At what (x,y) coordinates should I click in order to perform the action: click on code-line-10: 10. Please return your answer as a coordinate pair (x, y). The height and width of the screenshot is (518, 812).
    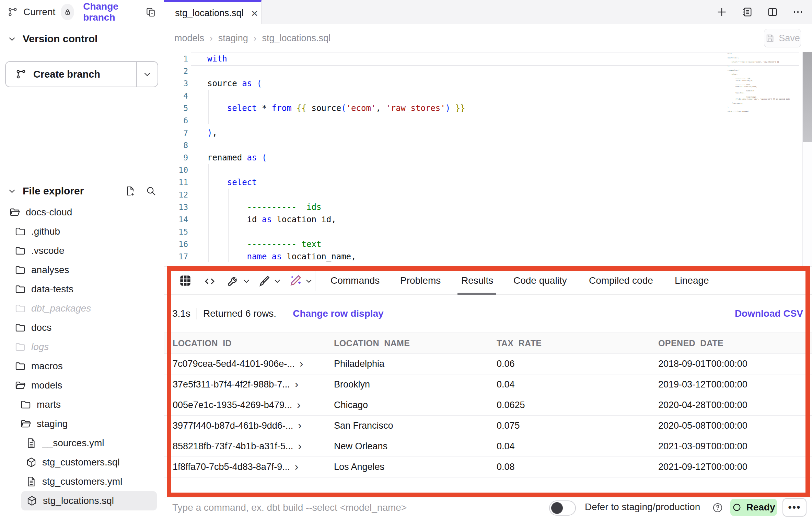
    Looking at the image, I should click on (445, 170).